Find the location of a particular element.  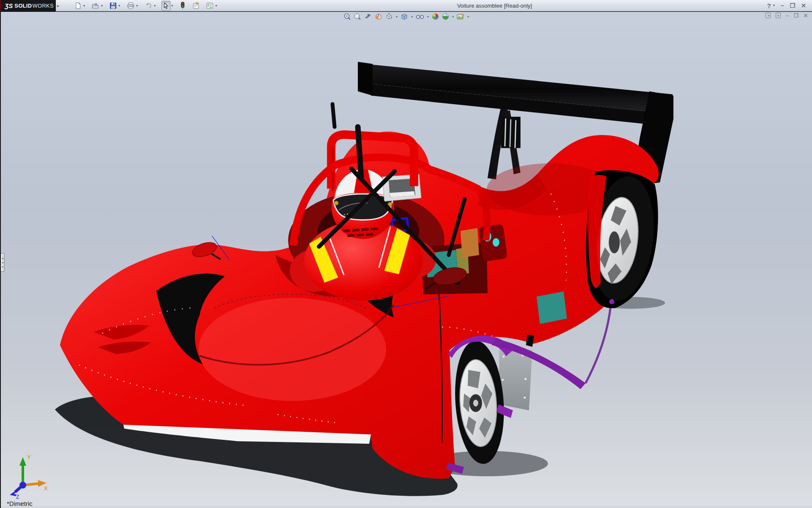

dash-indicator-cyan is located at coordinates (496, 243).